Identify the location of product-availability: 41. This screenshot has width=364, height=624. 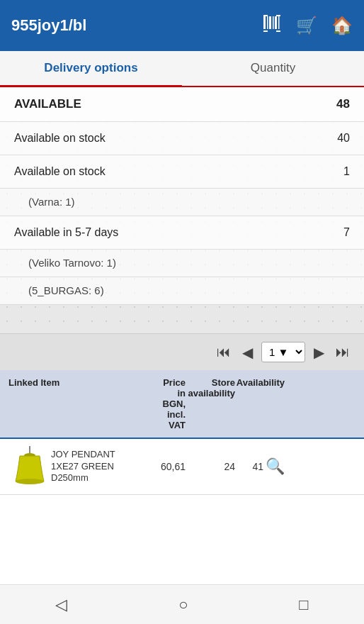
(249, 467).